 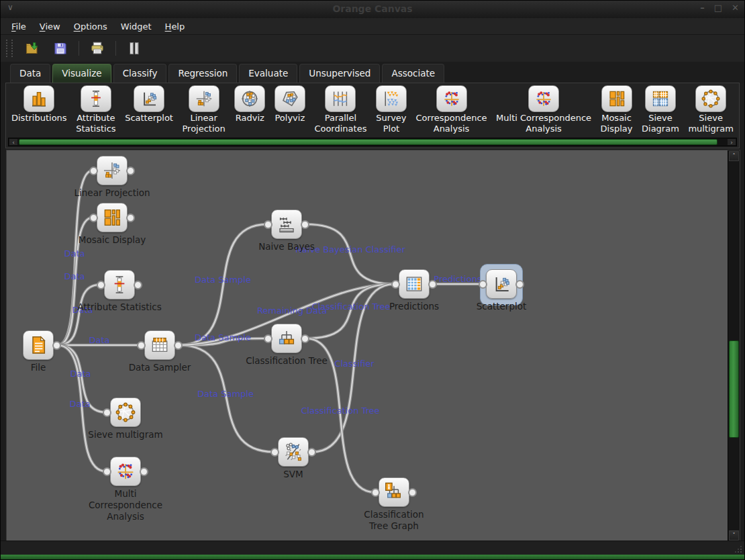 I want to click on horizontal-scroll-thumb, so click(x=368, y=142).